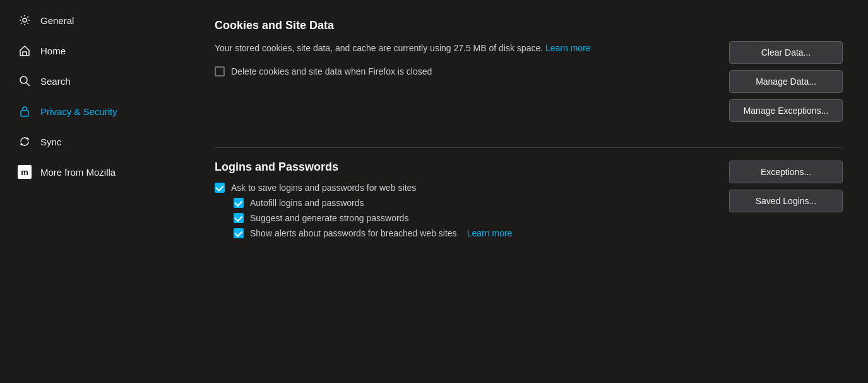 The width and height of the screenshot is (868, 383). Describe the element at coordinates (786, 172) in the screenshot. I see `exceptions-button: Exceptions...` at that location.